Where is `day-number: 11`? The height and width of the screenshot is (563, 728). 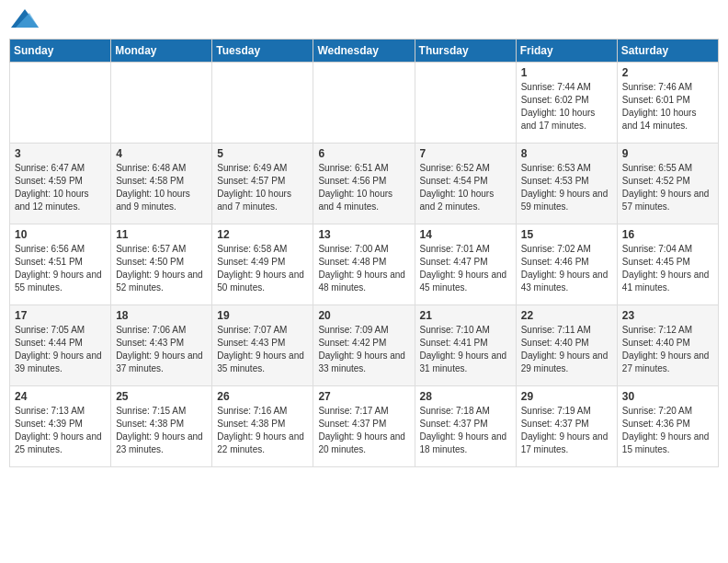 day-number: 11 is located at coordinates (162, 235).